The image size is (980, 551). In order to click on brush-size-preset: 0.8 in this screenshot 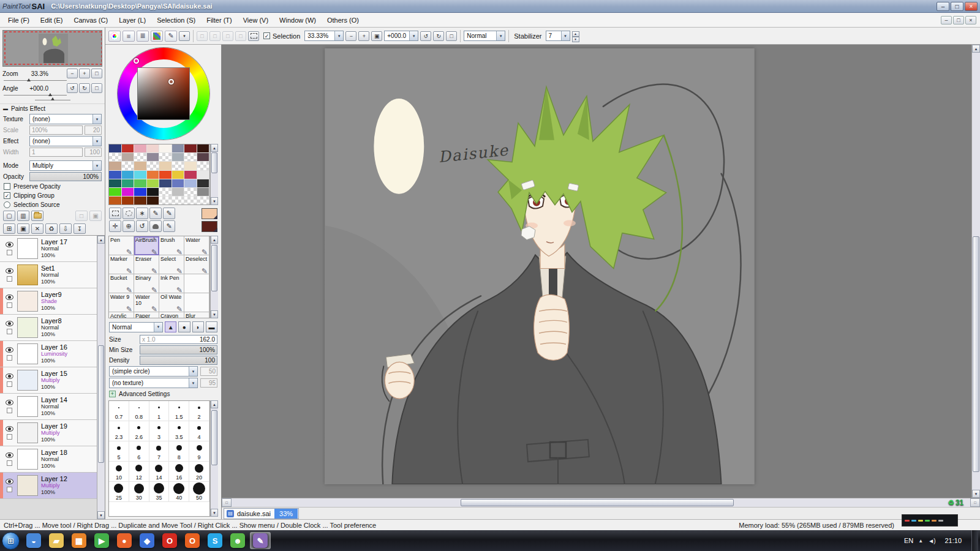, I will do `click(140, 411)`.